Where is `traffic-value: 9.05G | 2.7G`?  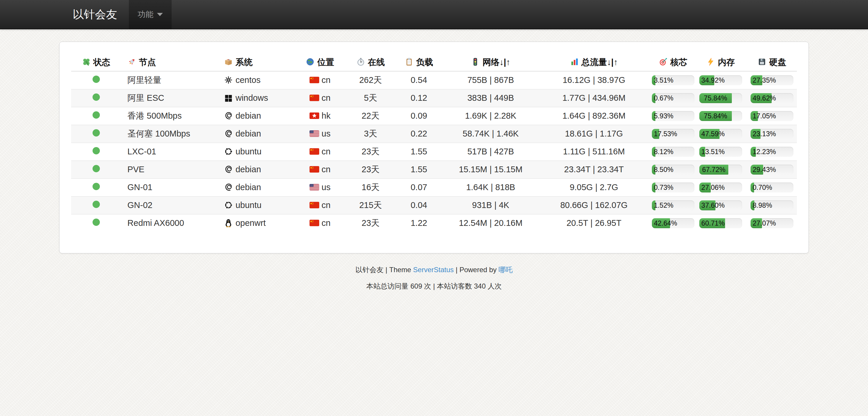
traffic-value: 9.05G | 2.7G is located at coordinates (594, 187).